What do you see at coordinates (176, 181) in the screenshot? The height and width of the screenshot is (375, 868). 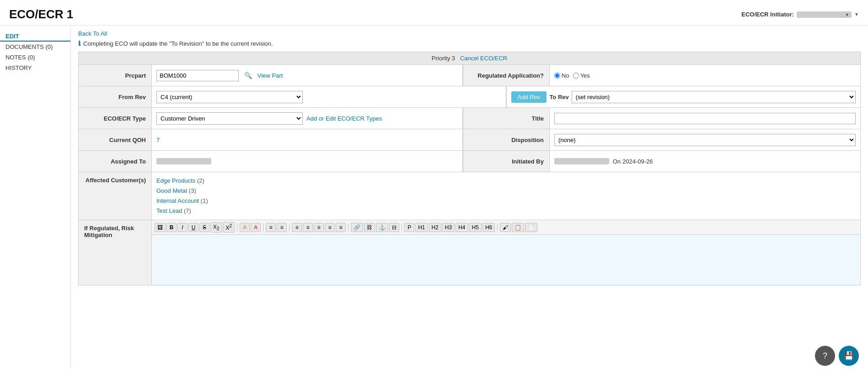 I see `customer-link-edge: Edge Products` at bounding box center [176, 181].